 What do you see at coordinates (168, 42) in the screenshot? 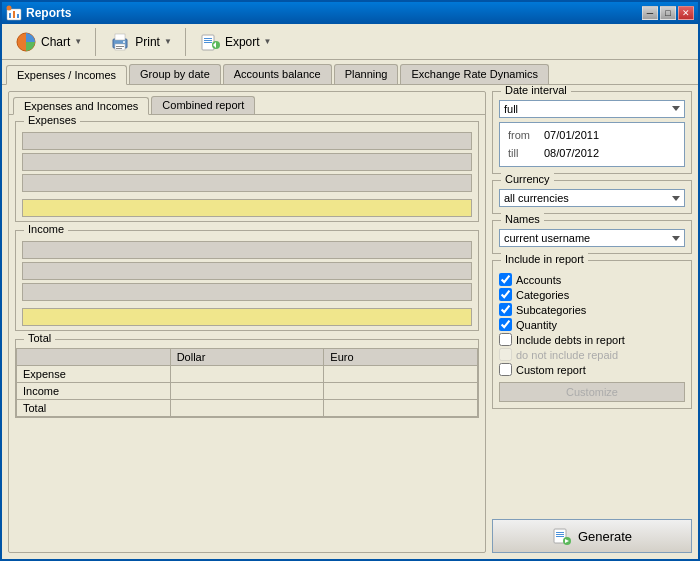
I see `print-dropdown-arrow: ▼` at bounding box center [168, 42].